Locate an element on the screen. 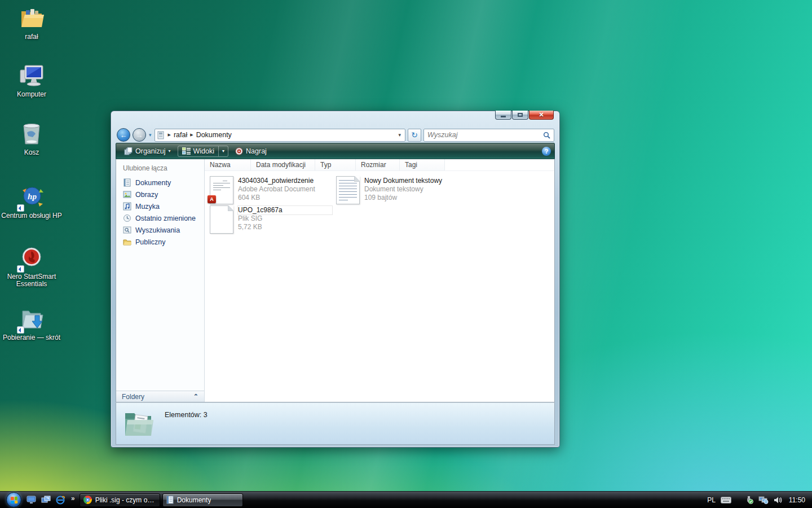 This screenshot has height=508, width=812. views-icon is located at coordinates (186, 151).